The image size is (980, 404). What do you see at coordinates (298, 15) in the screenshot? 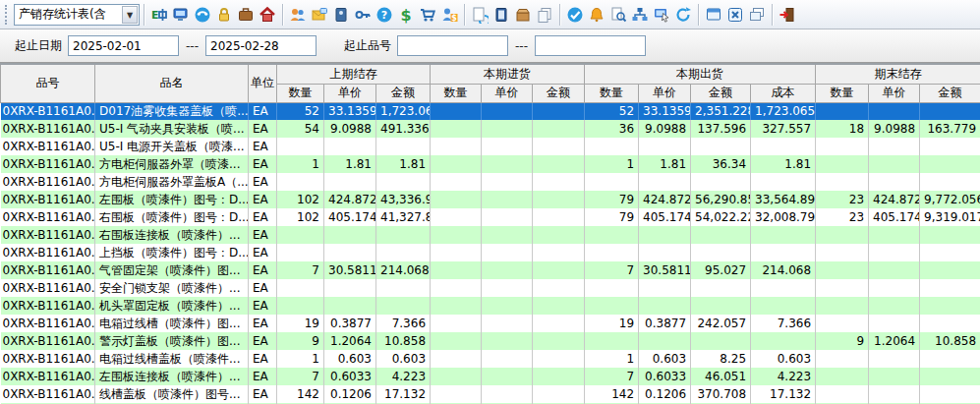
I see `users-icon` at bounding box center [298, 15].